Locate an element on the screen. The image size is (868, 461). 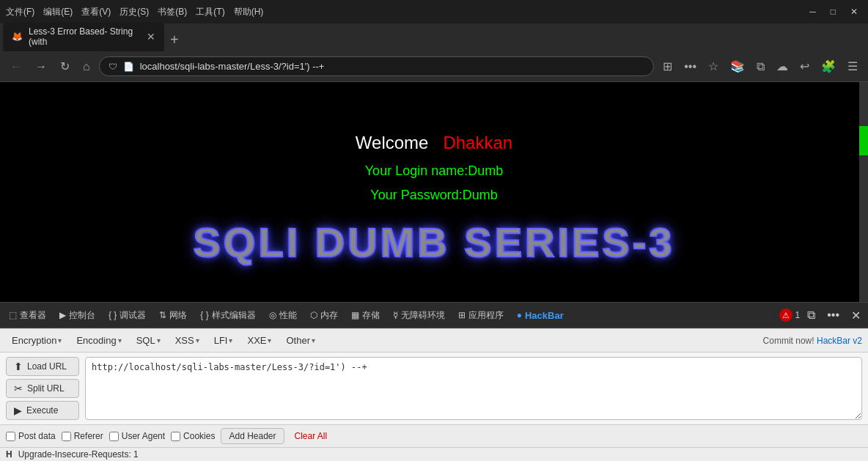
add-header-button: Add Header is located at coordinates (252, 436).